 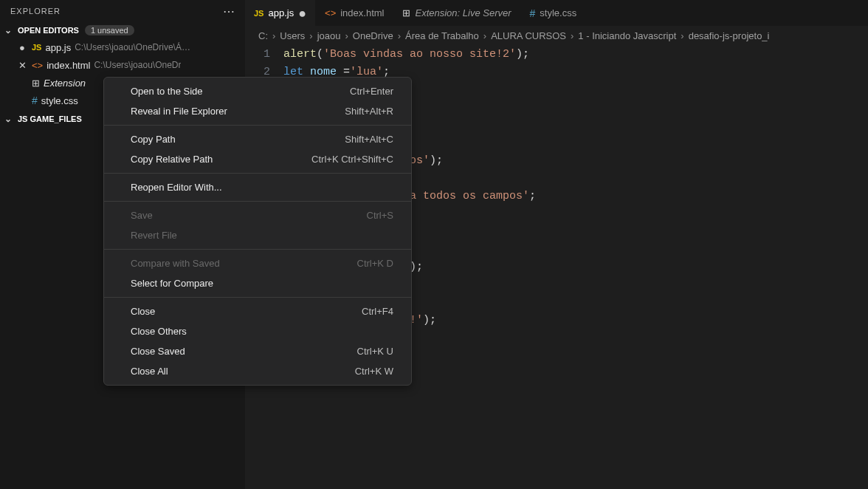 I want to click on menu-item-label: Copy Relative Path, so click(x=171, y=160).